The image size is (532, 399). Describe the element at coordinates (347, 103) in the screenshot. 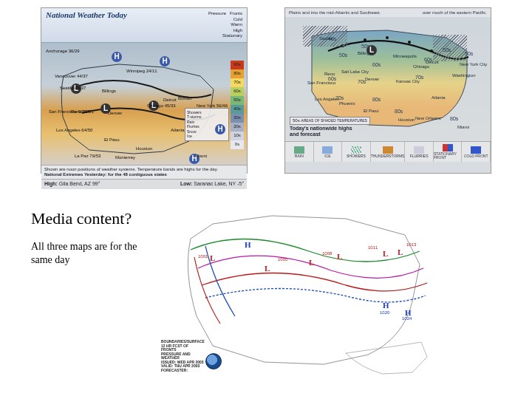

I see `city-label: Phoenix` at that location.